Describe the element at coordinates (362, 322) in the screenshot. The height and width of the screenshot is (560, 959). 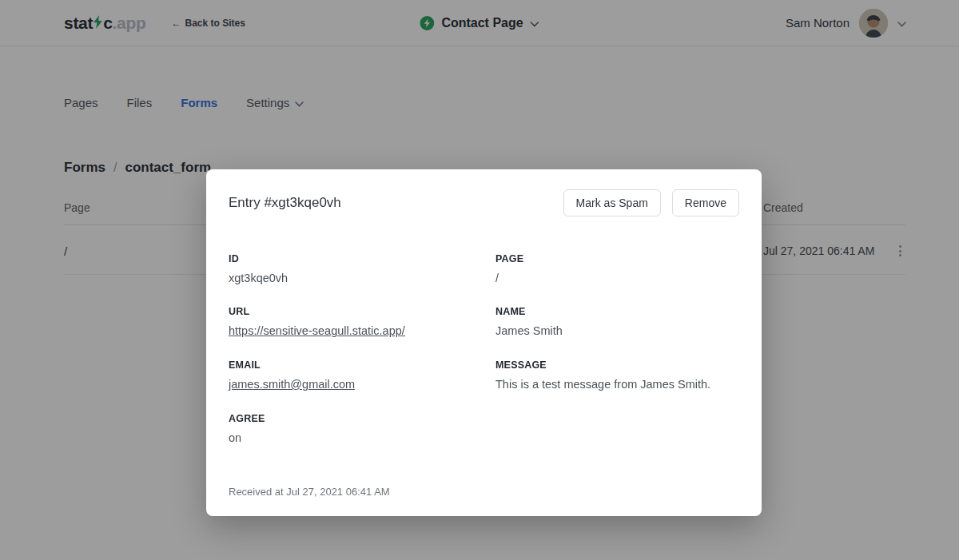
I see `field-url: URL https://sensitive-seagull.static.app…` at that location.